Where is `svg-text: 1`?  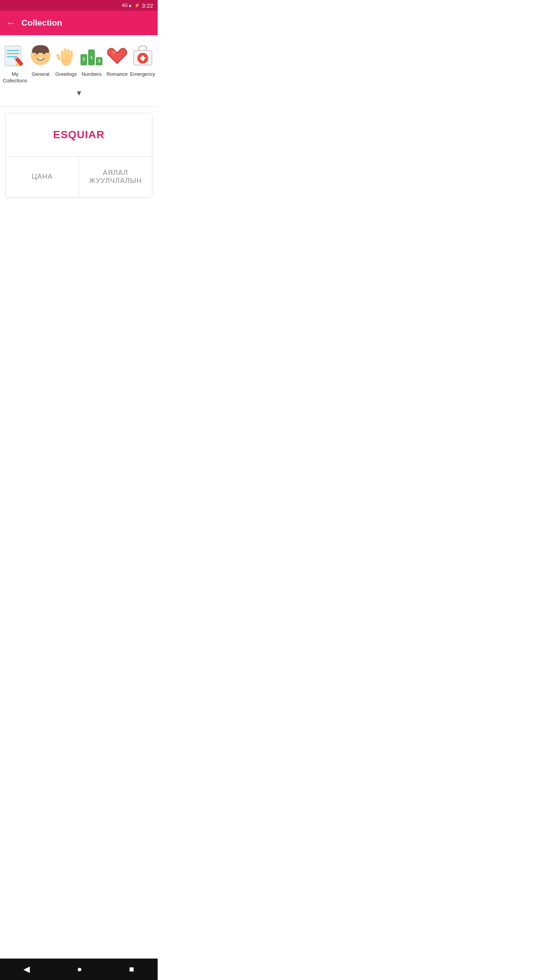
svg-text: 1 is located at coordinates (91, 57).